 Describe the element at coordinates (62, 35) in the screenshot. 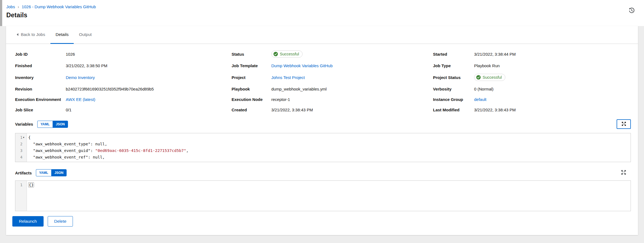

I see `tab-label: Details` at that location.